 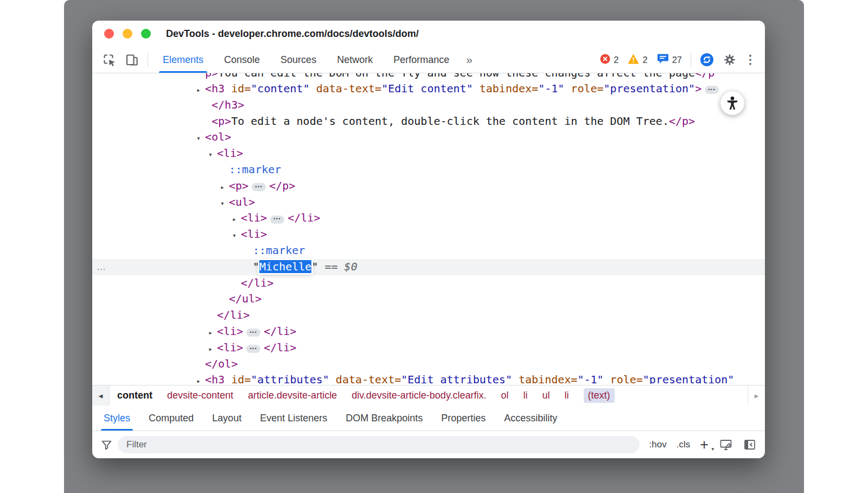 I want to click on dom-node-tag: <ol>, so click(x=218, y=137).